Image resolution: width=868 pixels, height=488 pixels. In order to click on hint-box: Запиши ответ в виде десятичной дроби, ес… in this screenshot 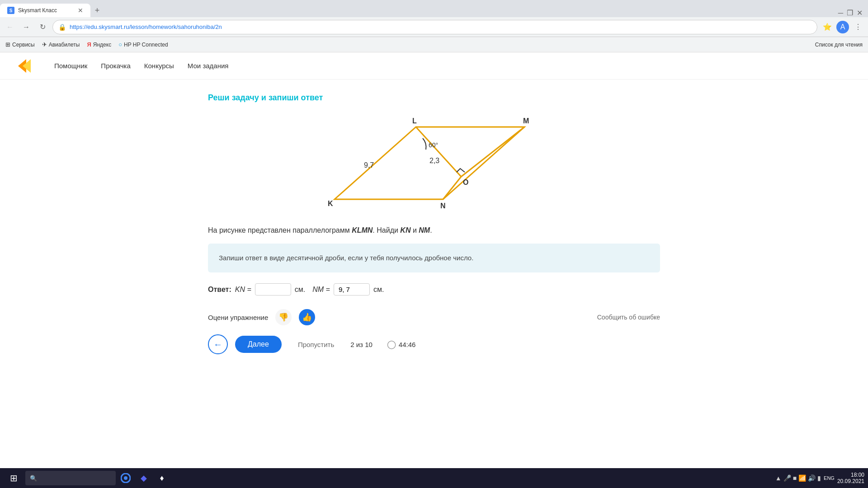, I will do `click(434, 258)`.